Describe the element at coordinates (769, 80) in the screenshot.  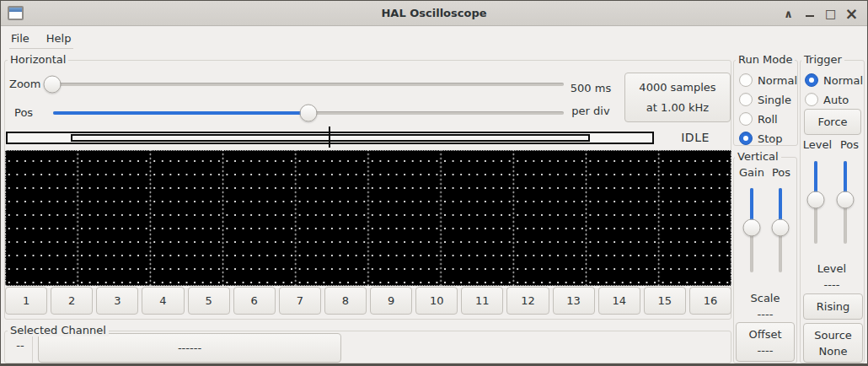
I see `run-mode-option: Normal` at that location.